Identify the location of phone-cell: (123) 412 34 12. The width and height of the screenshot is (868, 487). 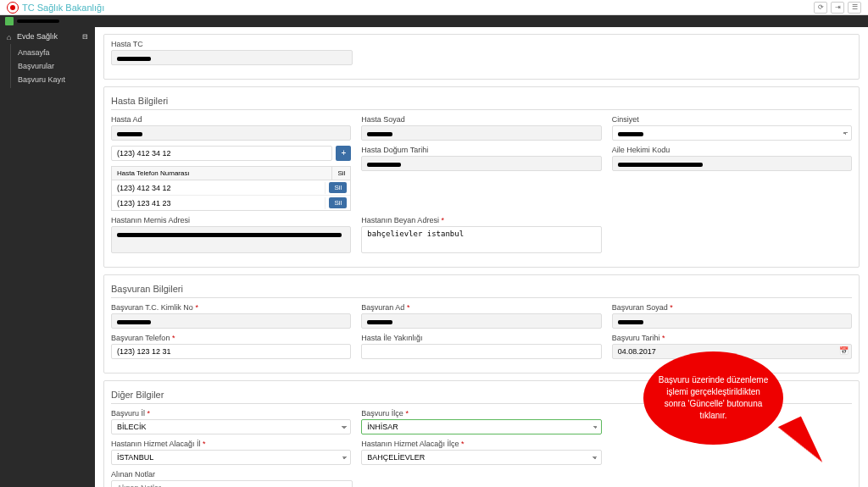
(219, 188).